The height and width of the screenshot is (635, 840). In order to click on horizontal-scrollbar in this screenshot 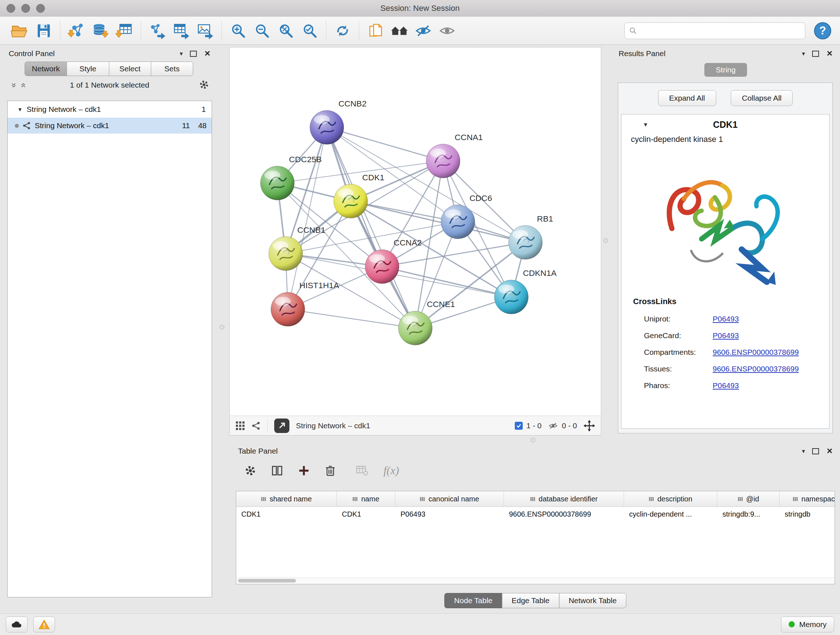, I will do `click(535, 581)`.